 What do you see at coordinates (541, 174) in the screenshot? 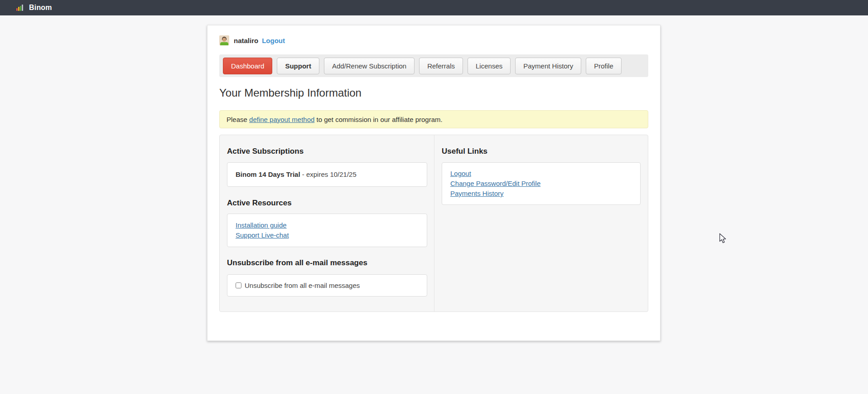
I see `logout-link: Logout` at bounding box center [541, 174].